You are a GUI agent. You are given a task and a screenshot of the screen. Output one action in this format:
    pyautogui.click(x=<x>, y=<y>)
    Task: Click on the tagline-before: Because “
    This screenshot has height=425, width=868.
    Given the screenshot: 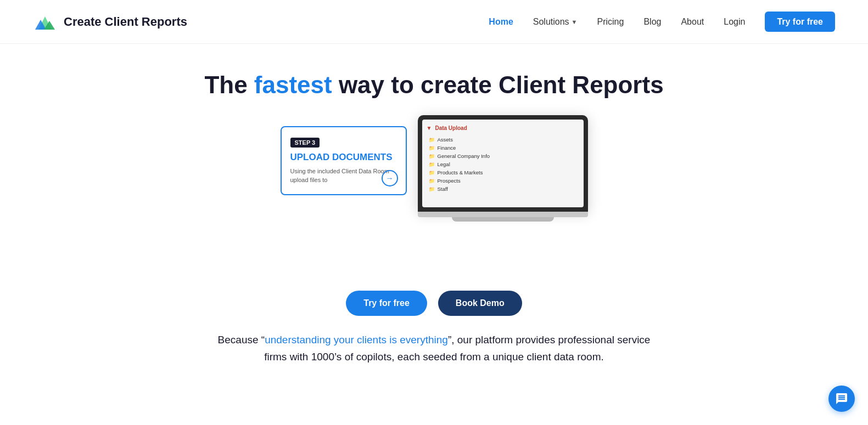 What is the action you would take?
    pyautogui.click(x=242, y=340)
    